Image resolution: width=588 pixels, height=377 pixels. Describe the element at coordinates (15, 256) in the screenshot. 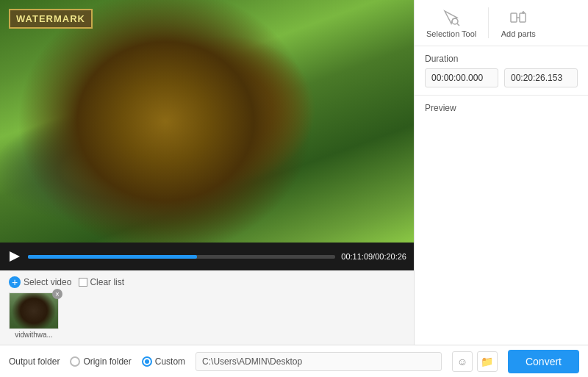

I see `play-button` at that location.